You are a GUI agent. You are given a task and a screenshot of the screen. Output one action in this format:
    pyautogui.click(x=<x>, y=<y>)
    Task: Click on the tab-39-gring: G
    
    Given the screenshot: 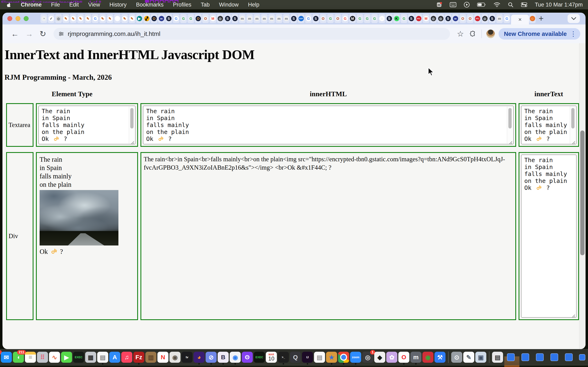 What is the action you would take?
    pyautogui.click(x=330, y=18)
    